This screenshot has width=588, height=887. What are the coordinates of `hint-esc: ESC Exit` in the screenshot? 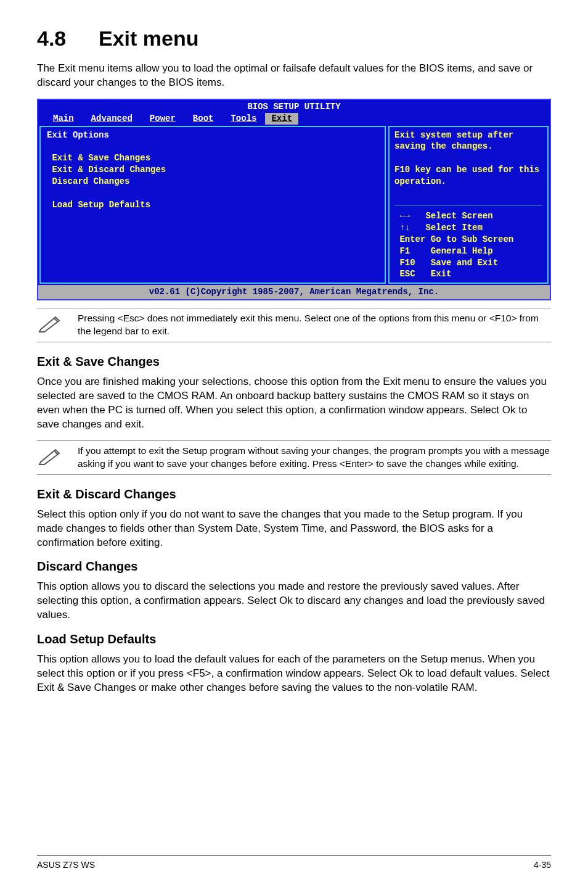 It's located at (423, 274).